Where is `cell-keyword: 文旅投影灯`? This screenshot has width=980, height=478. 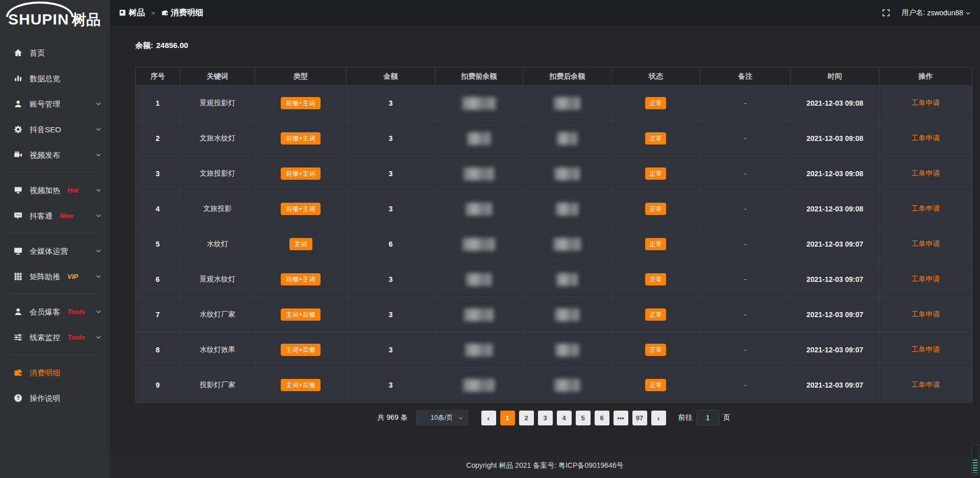 cell-keyword: 文旅投影灯 is located at coordinates (217, 174).